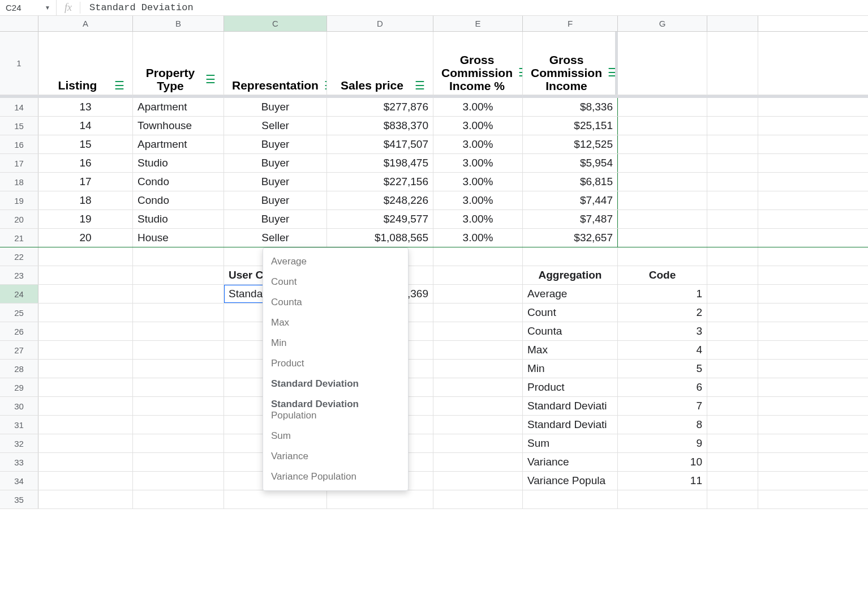 The width and height of the screenshot is (868, 607). Describe the element at coordinates (570, 182) in the screenshot. I see `cell-gci: $6,815` at that location.